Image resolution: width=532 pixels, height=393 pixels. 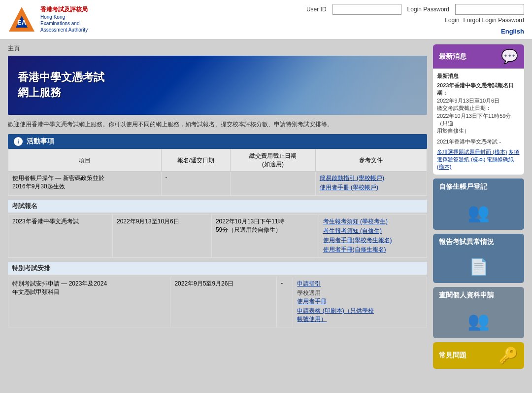 I want to click on row-date: -, so click(x=196, y=183).